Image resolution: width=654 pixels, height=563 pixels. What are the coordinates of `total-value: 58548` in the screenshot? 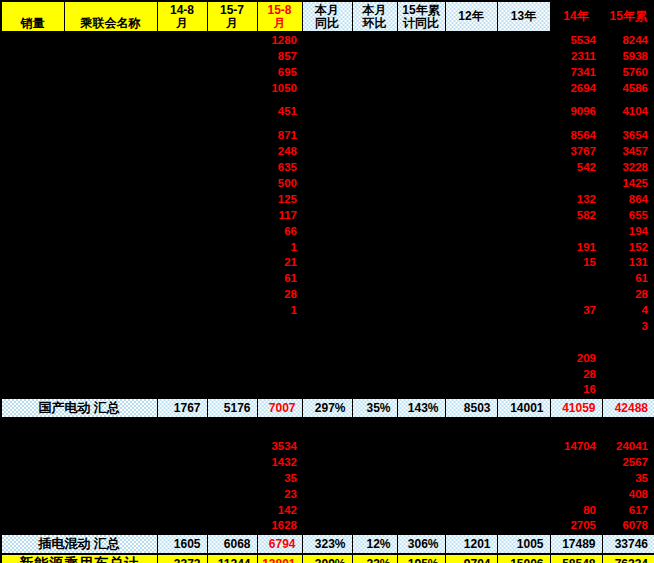 It's located at (576, 558).